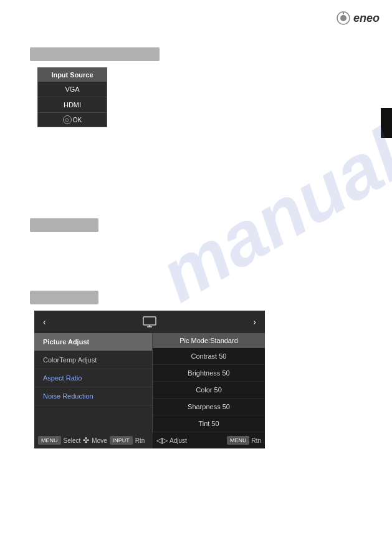  Describe the element at coordinates (209, 440) in the screenshot. I see `bottom-bar-right: ◁▷ Adjust MENU Rtn` at that location.